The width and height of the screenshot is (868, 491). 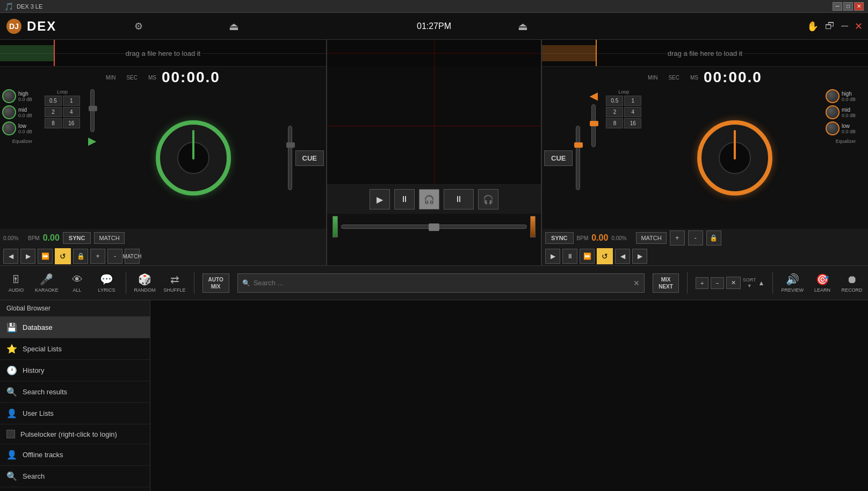 What do you see at coordinates (28, 256) in the screenshot?
I see `left-next-btn: ▶` at bounding box center [28, 256].